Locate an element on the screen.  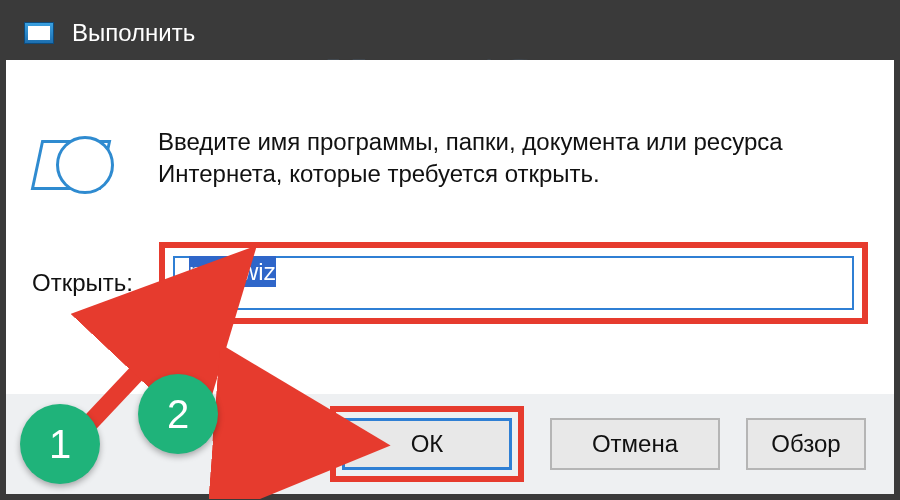
run-icon-large is located at coordinates (77, 164).